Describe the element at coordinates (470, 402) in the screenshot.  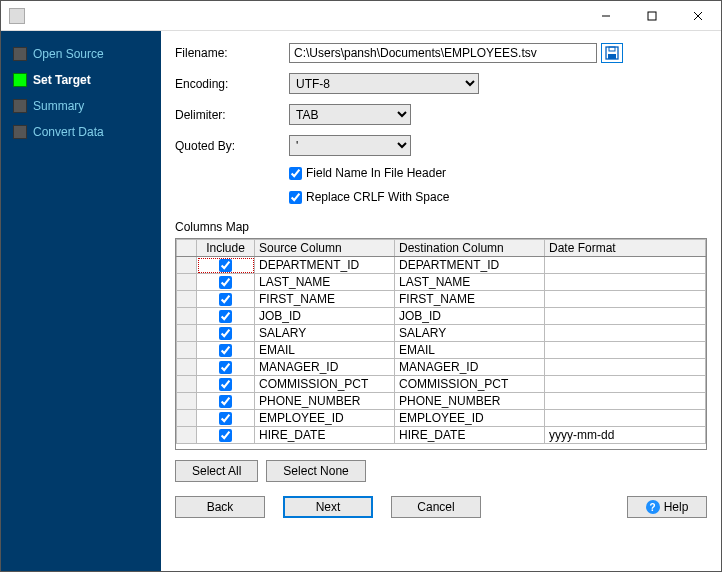
I see `destination-column-cell: PHONE_NUMBER` at that location.